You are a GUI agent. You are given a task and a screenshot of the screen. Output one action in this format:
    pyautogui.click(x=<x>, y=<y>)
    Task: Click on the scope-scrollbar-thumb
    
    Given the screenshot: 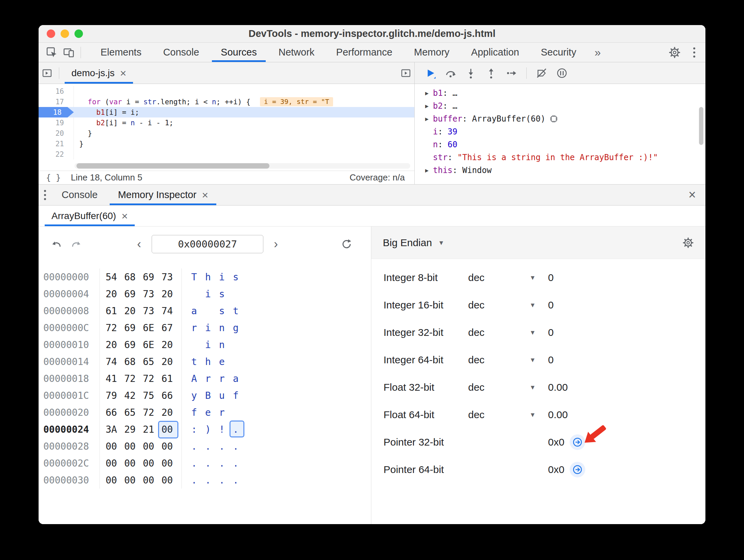 What is the action you would take?
    pyautogui.click(x=701, y=126)
    